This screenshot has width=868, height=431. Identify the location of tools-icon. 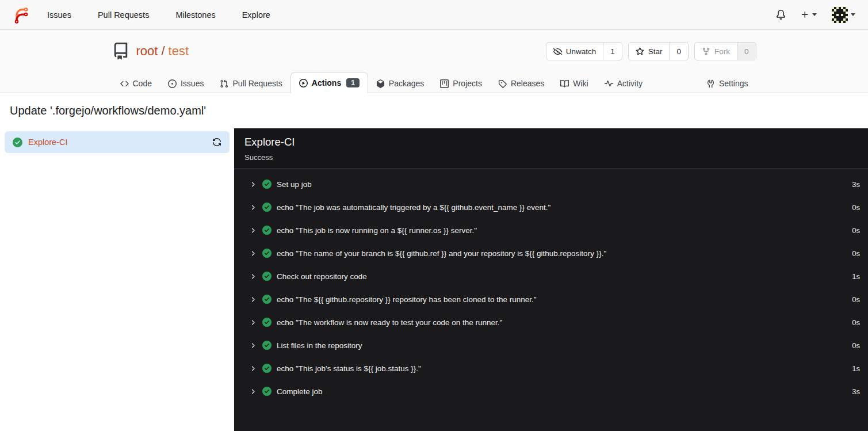
(711, 84).